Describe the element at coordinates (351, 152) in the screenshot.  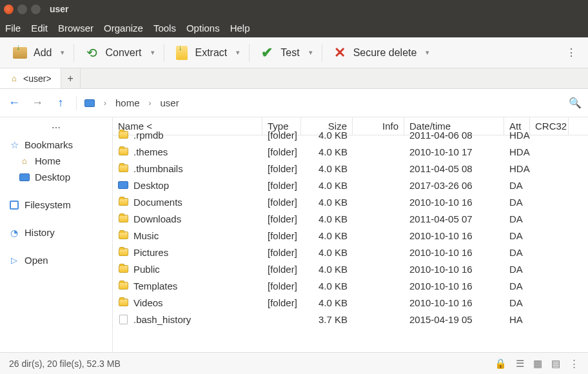
I see `table-row: .themes[folder]4.0 KB2010-10-10 17HDA` at that location.